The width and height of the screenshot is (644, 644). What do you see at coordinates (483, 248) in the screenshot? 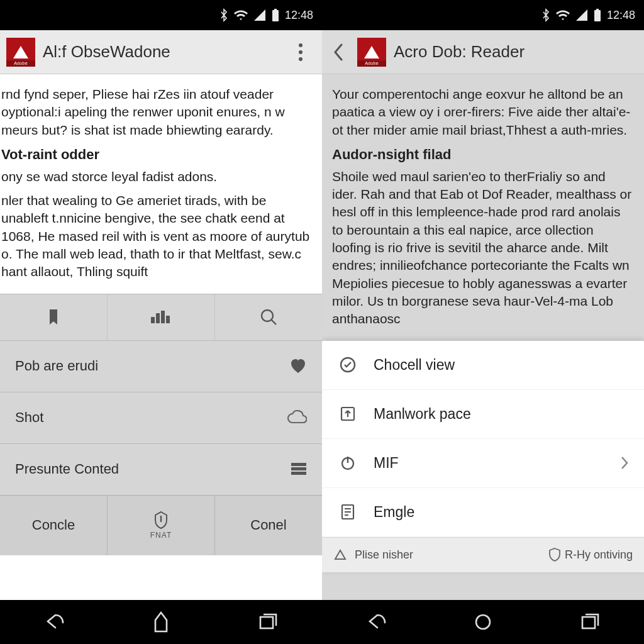
I see `paragraph: Shoile wed maul sarien'eo to therFrialiy…` at bounding box center [483, 248].